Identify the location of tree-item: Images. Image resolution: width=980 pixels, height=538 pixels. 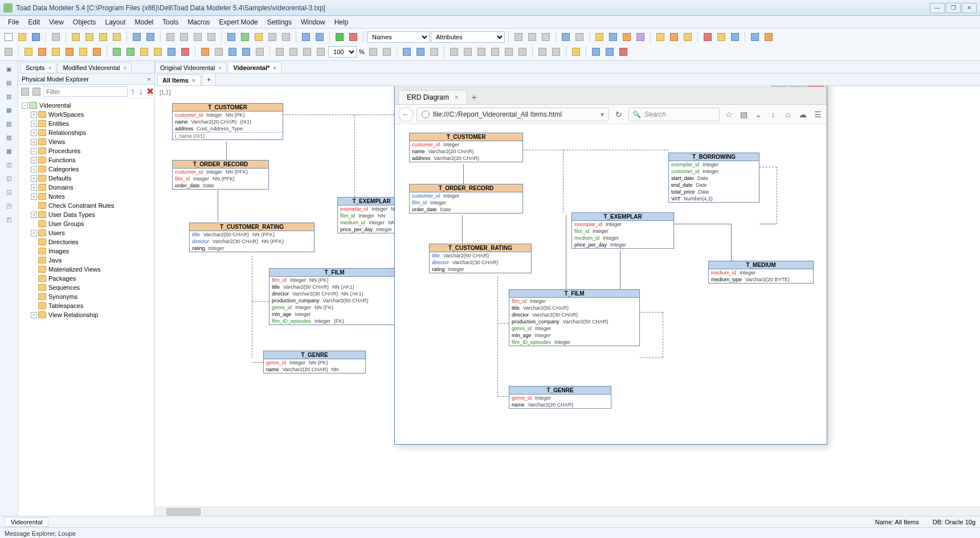
(87, 251).